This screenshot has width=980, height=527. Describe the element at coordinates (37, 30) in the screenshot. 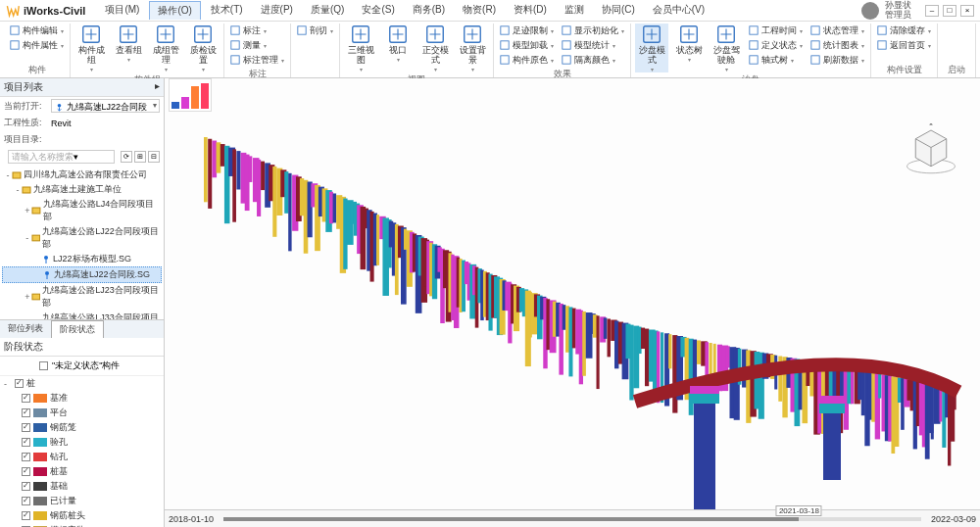

I see `ribbon-button-small: 构件编辑 ▾` at that location.